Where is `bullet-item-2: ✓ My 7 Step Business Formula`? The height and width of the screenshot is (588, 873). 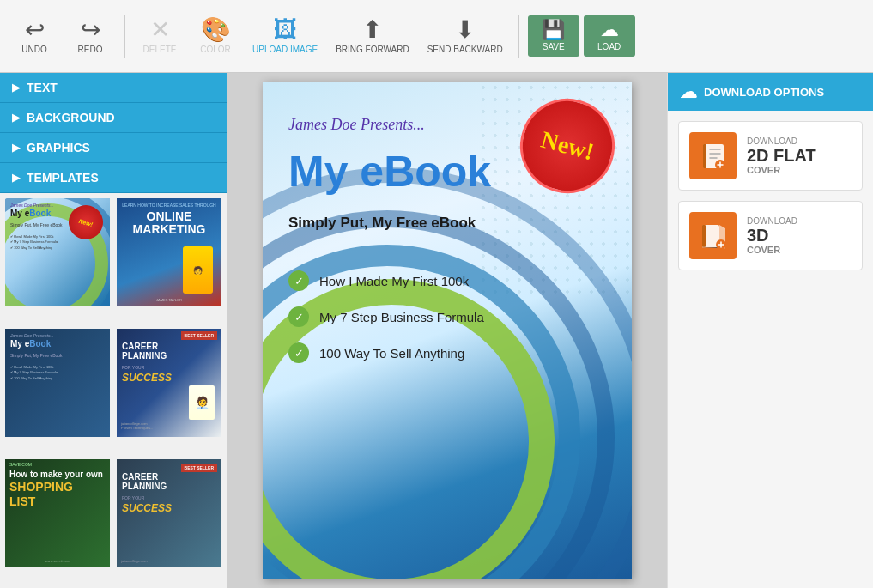 bullet-item-2: ✓ My 7 Step Business Formula is located at coordinates (386, 317).